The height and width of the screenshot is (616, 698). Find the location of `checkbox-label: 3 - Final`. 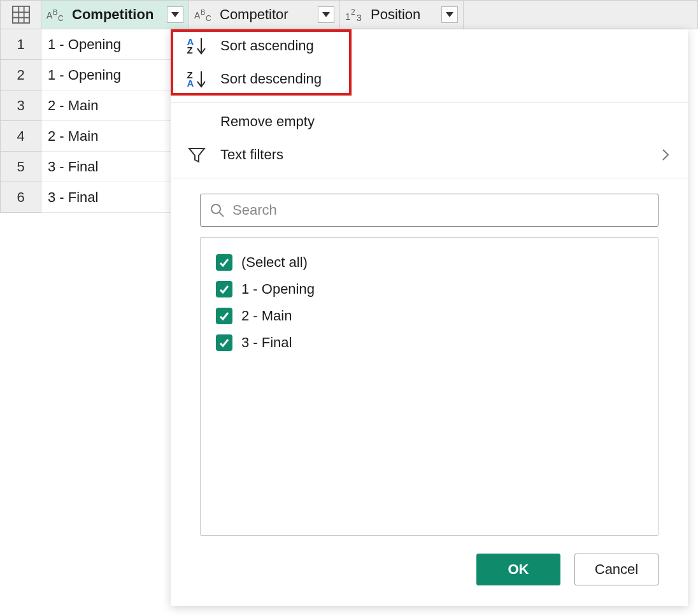

checkbox-label: 3 - Final is located at coordinates (266, 343).